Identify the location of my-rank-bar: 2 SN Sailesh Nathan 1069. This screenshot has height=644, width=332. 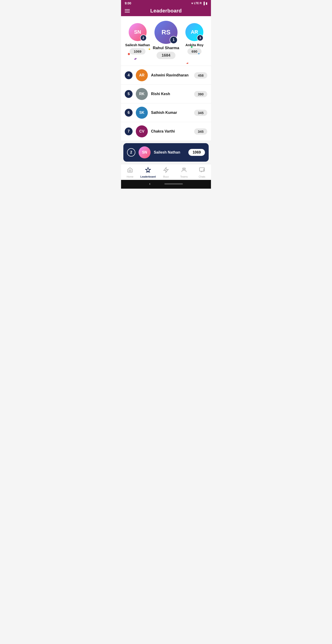
(166, 152).